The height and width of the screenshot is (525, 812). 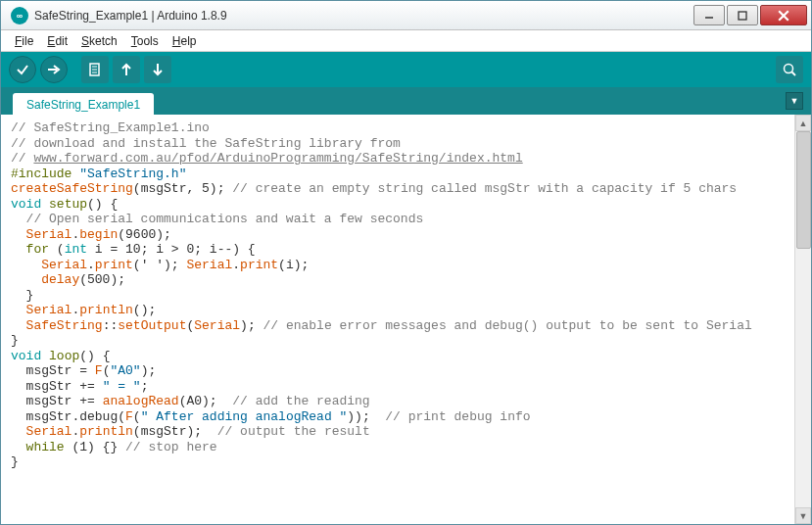 I want to click on code-token: ;, so click(x=145, y=386).